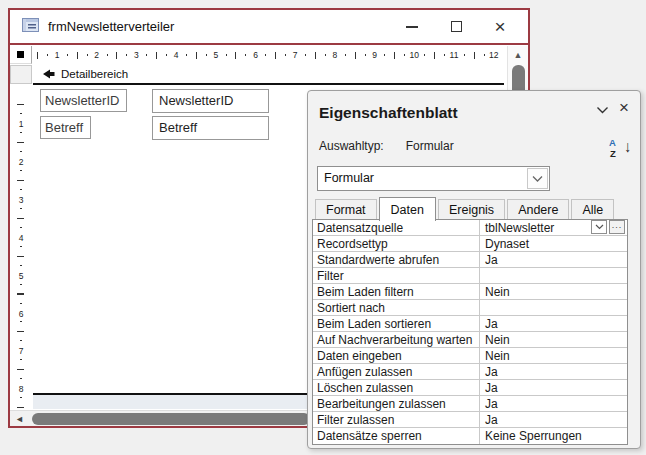 The width and height of the screenshot is (646, 455). Describe the element at coordinates (396, 260) in the screenshot. I see `property-name: Standardwerte abrufen` at that location.